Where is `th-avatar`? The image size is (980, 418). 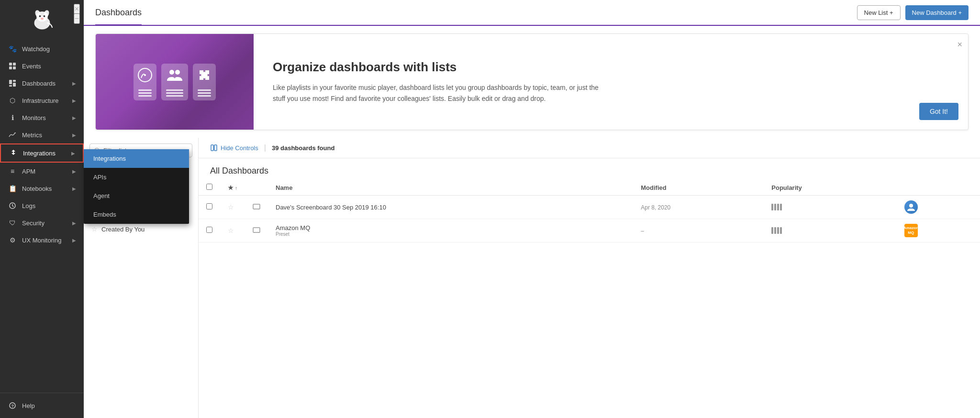
th-avatar is located at coordinates (938, 187).